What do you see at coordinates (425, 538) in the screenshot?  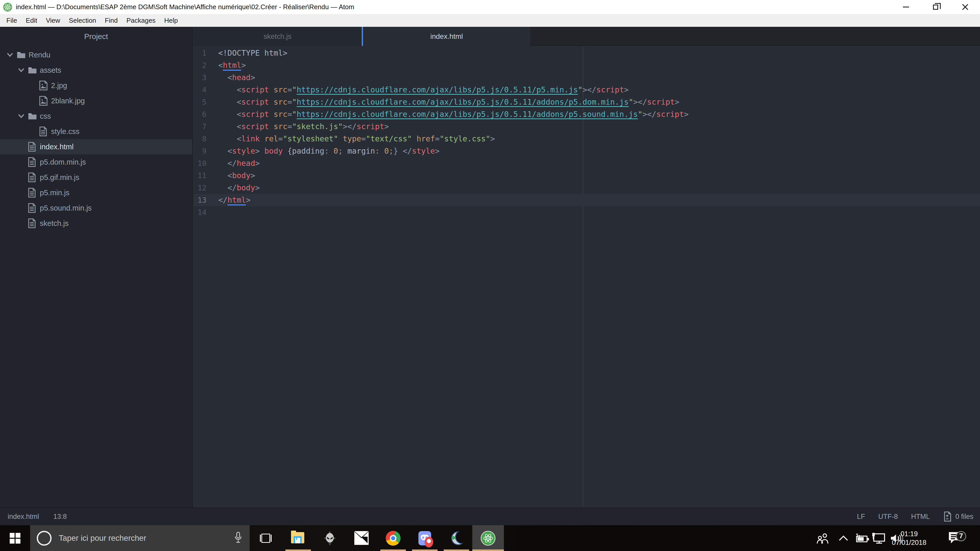 I see `taskbar-app-discord` at bounding box center [425, 538].